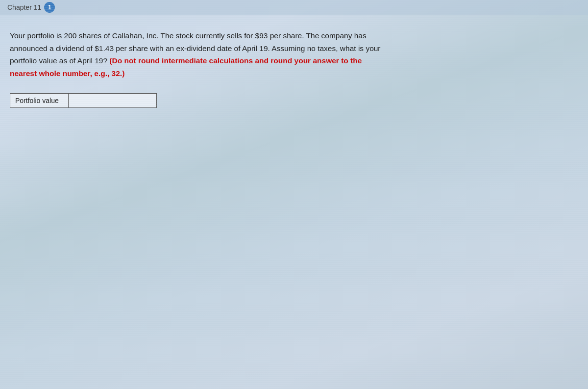  Describe the element at coordinates (294, 101) in the screenshot. I see `portfolio-value-row: Portfolio value` at that location.